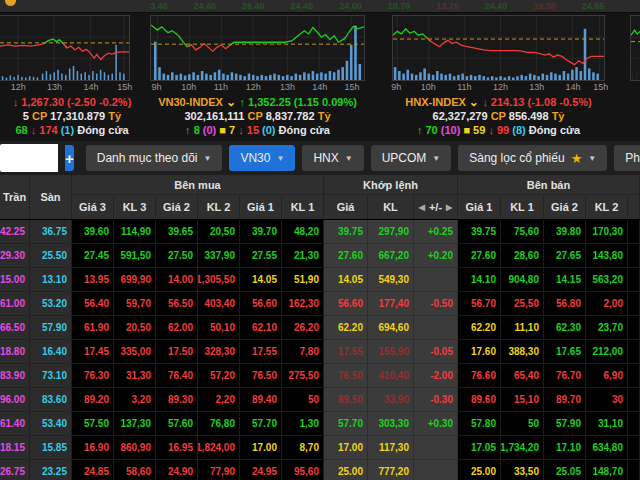 The width and height of the screenshot is (640, 480). What do you see at coordinates (261, 256) in the screenshot?
I see `price-cell: 27.55` at bounding box center [261, 256].